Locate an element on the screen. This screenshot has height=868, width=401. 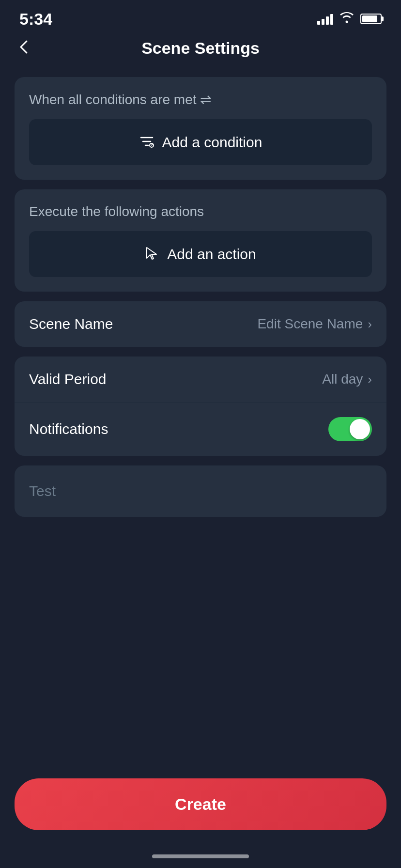
scene-name-card: Scene Name Edit Scene Name › is located at coordinates (200, 324).